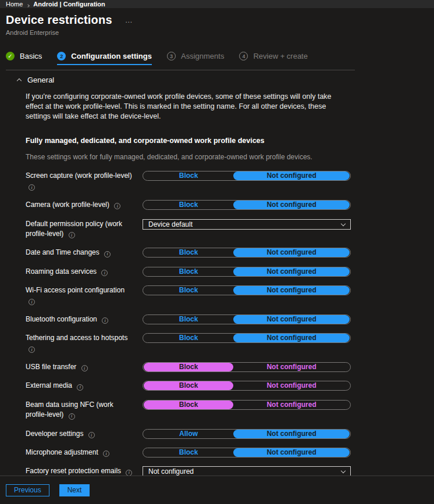 The width and height of the screenshot is (434, 504). I want to click on developer-settings-option-allow: Allow, so click(188, 434).